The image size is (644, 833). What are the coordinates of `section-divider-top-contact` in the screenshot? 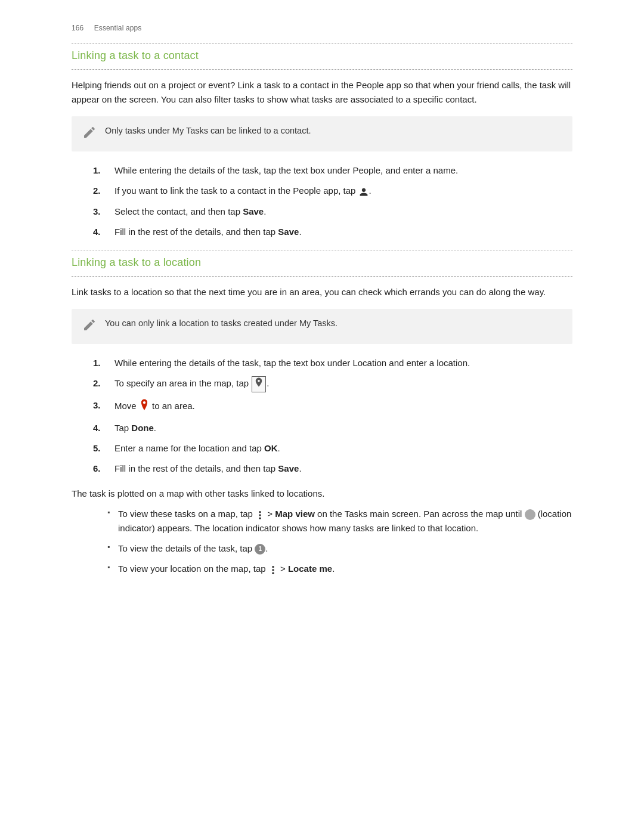 It's located at (322, 43).